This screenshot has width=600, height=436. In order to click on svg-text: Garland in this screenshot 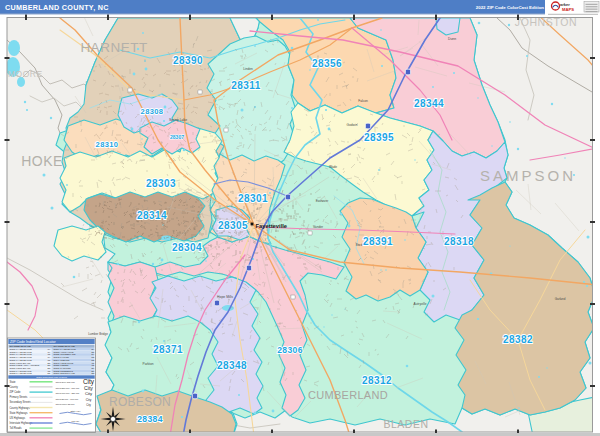, I will do `click(560, 299)`.